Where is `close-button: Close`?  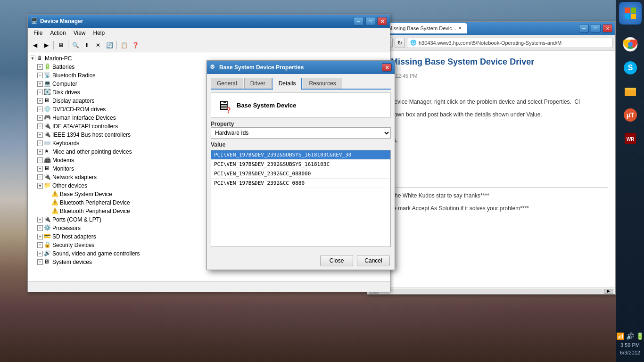 close-button: Close is located at coordinates (337, 261).